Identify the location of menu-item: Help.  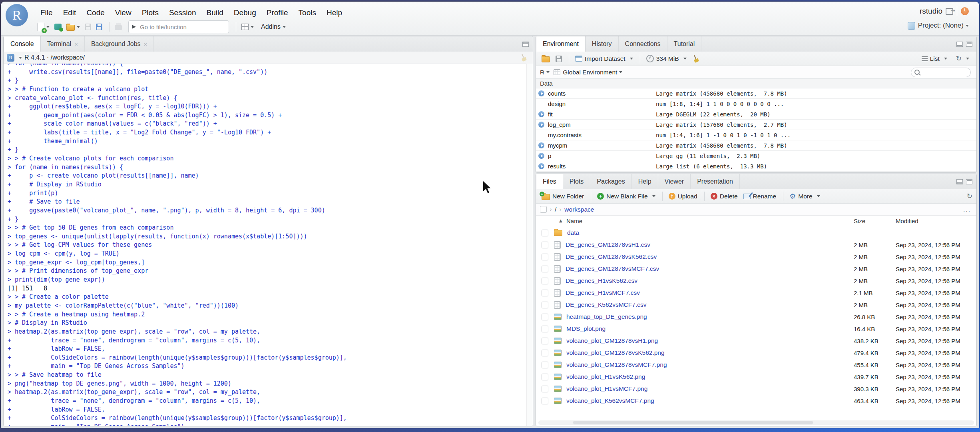
(334, 13).